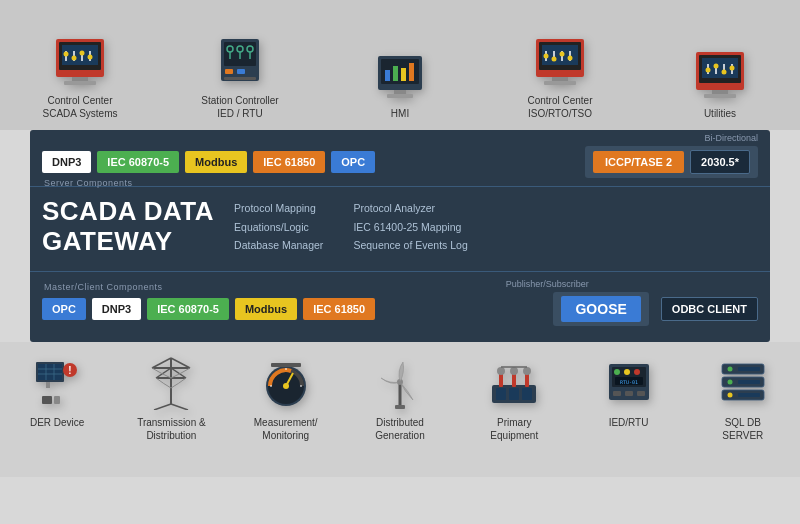 The height and width of the screenshot is (524, 800). What do you see at coordinates (400, 399) in the screenshot?
I see `bottom-device-distributed-gen: DistributedGeneration` at bounding box center [400, 399].